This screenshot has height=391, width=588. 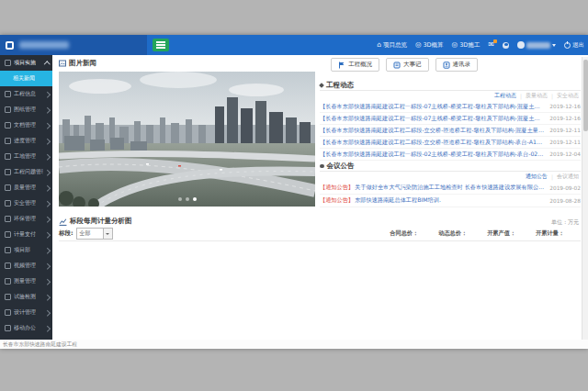 I want to click on sidebar-item-3: 工程信息, so click(x=26, y=94).